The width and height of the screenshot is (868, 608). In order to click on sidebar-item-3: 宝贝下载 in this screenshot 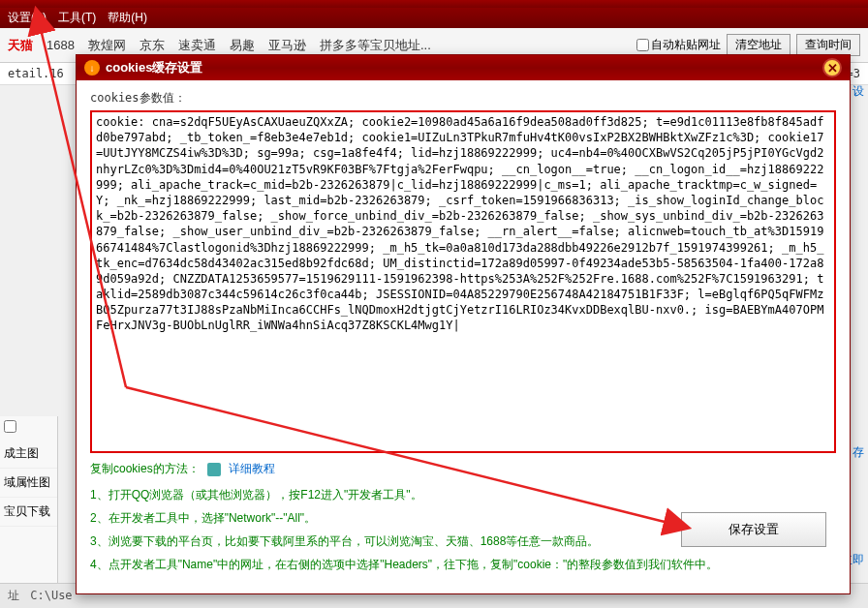, I will do `click(29, 512)`.